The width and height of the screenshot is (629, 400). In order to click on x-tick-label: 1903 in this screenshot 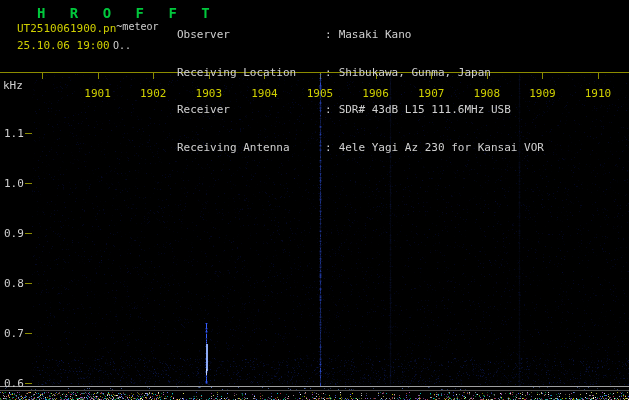, I will do `click(210, 94)`.